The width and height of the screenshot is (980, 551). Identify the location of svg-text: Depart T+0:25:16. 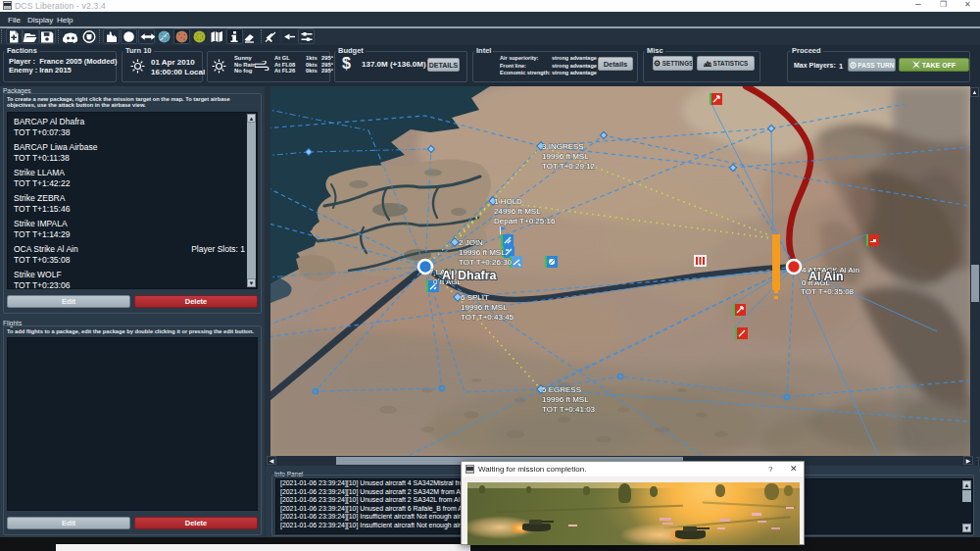
(525, 222).